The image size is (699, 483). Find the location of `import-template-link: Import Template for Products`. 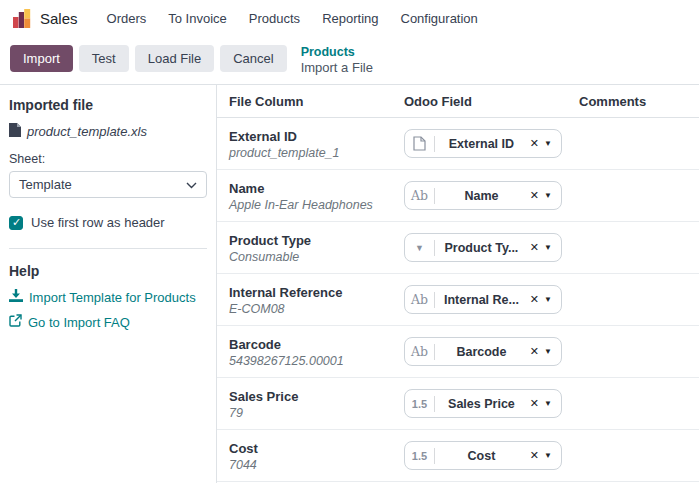

import-template-link: Import Template for Products is located at coordinates (108, 297).